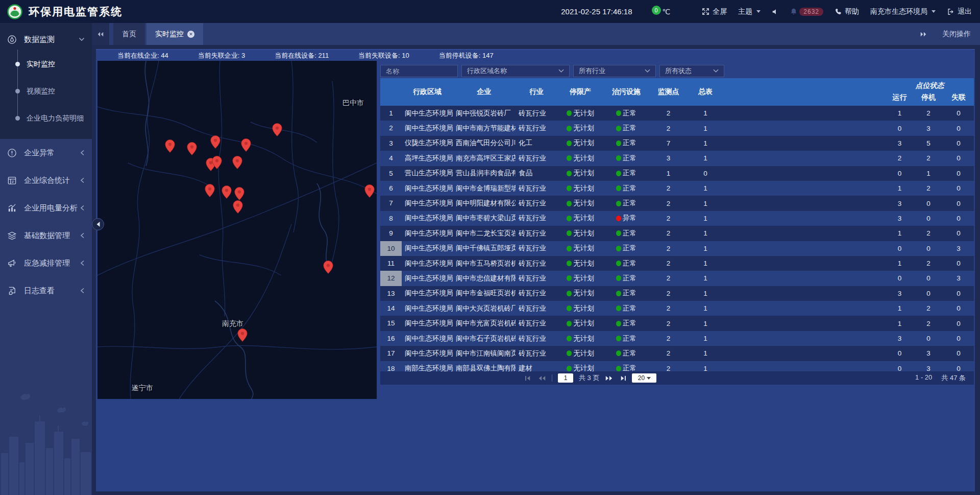  What do you see at coordinates (619, 278) in the screenshot?
I see `status-dot-icon` at bounding box center [619, 278].